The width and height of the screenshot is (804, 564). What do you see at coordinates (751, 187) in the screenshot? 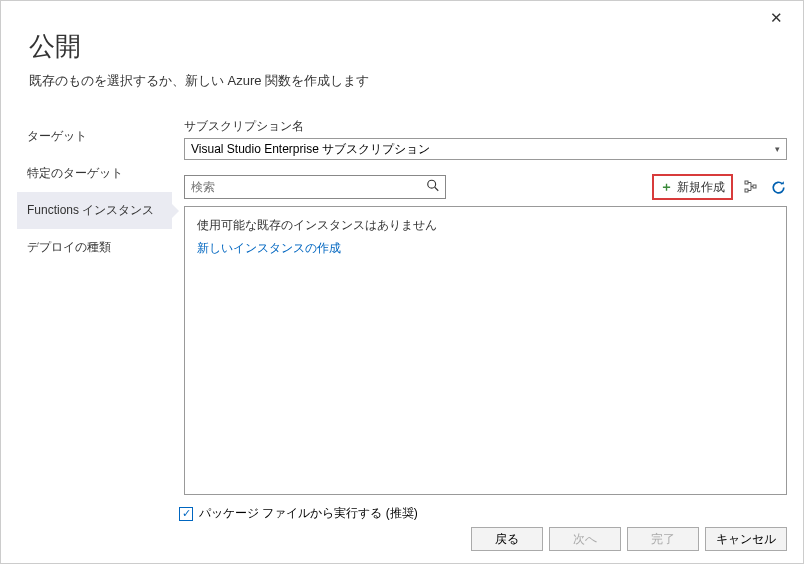
I see `tree-view-icon` at bounding box center [751, 187].